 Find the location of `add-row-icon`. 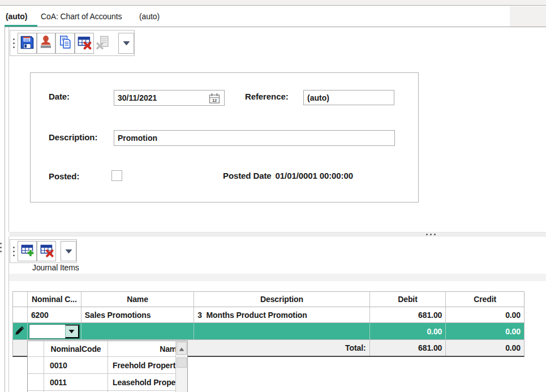

add-row-icon is located at coordinates (27, 251).